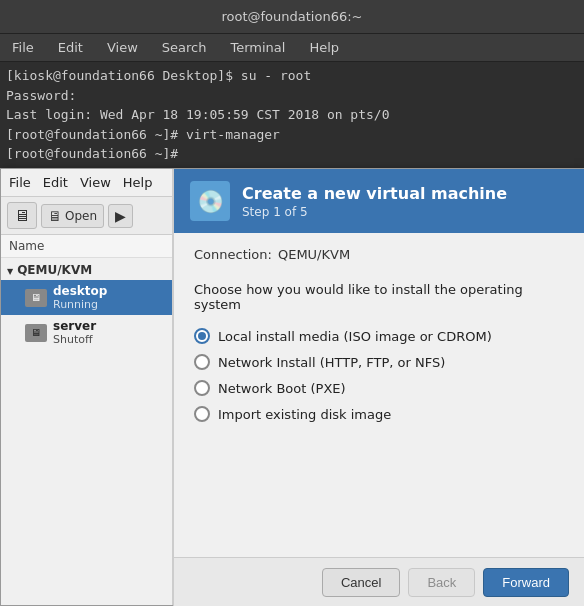 This screenshot has width=584, height=606. I want to click on radio-network-boot: Network Boot (PXE), so click(380, 388).